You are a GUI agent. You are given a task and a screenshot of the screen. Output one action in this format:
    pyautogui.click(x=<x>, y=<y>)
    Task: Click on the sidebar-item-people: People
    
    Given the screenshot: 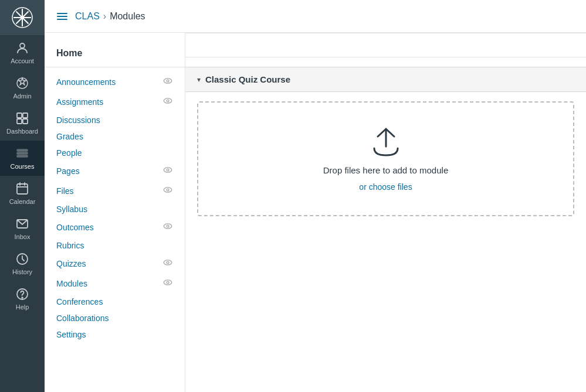 What is the action you would take?
    pyautogui.click(x=115, y=153)
    